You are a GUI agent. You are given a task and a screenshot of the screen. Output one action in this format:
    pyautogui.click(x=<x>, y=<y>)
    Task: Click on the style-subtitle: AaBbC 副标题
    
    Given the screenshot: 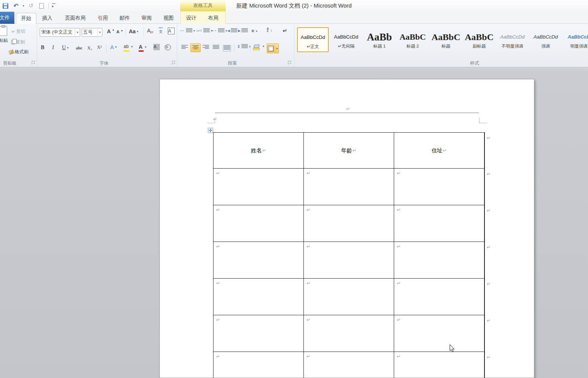 What is the action you would take?
    pyautogui.click(x=479, y=40)
    